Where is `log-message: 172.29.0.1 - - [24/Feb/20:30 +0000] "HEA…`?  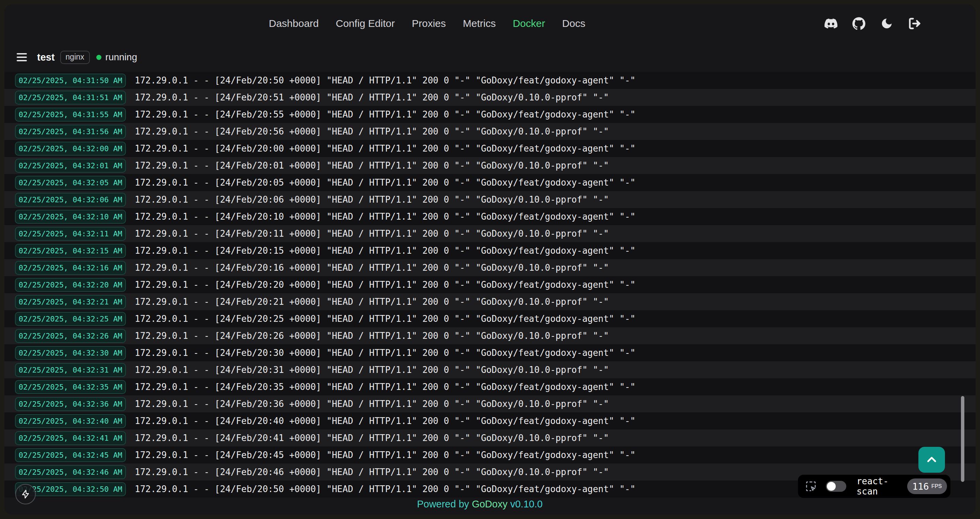 log-message: 172.29.0.1 - - [24/Feb/20:30 +0000] "HEA… is located at coordinates (385, 353).